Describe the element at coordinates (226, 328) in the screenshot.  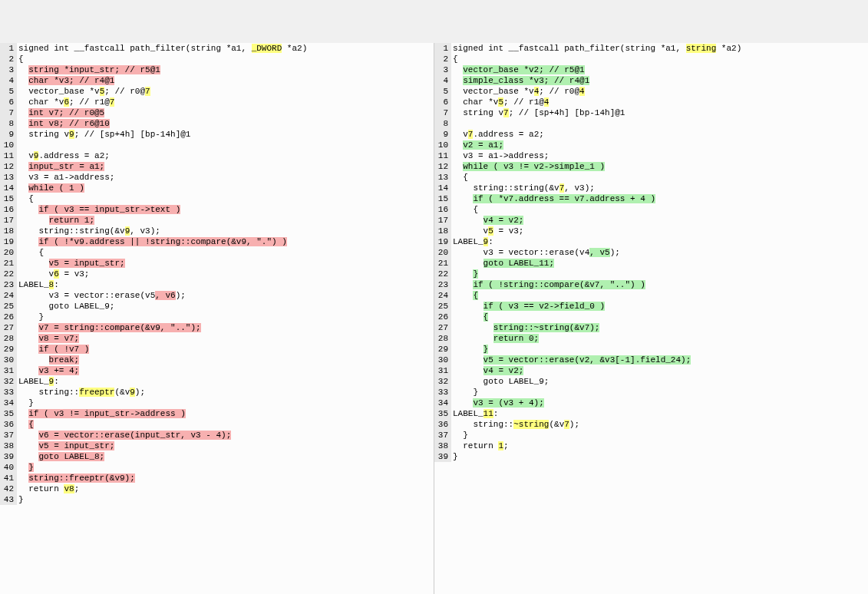
I see `code-line: v7 = string::compare(&v9, "..");` at that location.